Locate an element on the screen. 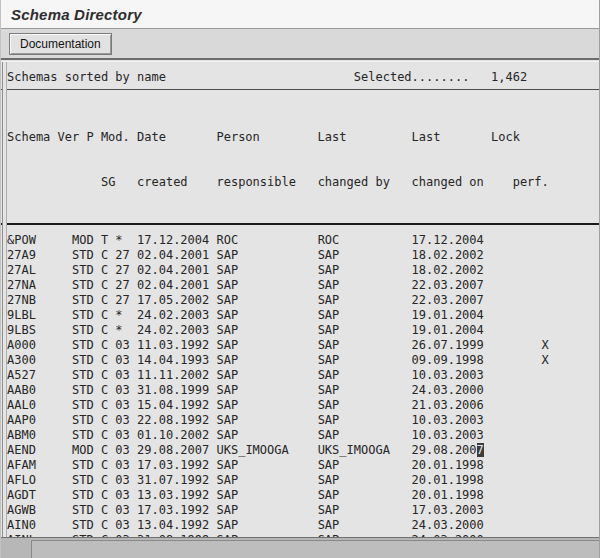 The width and height of the screenshot is (600, 558). documentation-button: Documentation is located at coordinates (60, 44).